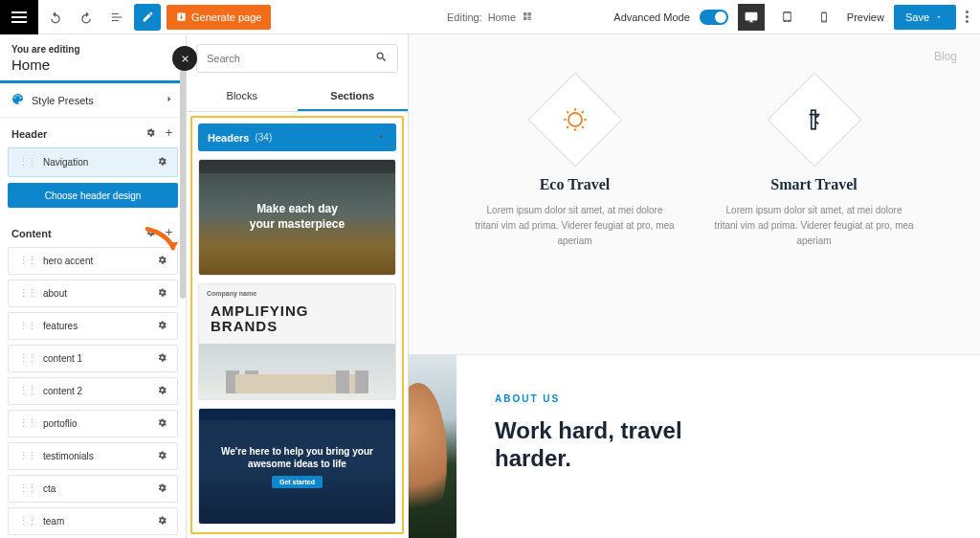 This screenshot has width=980, height=538. I want to click on header-preview-1: Make each dayyour masterpiece, so click(297, 217).